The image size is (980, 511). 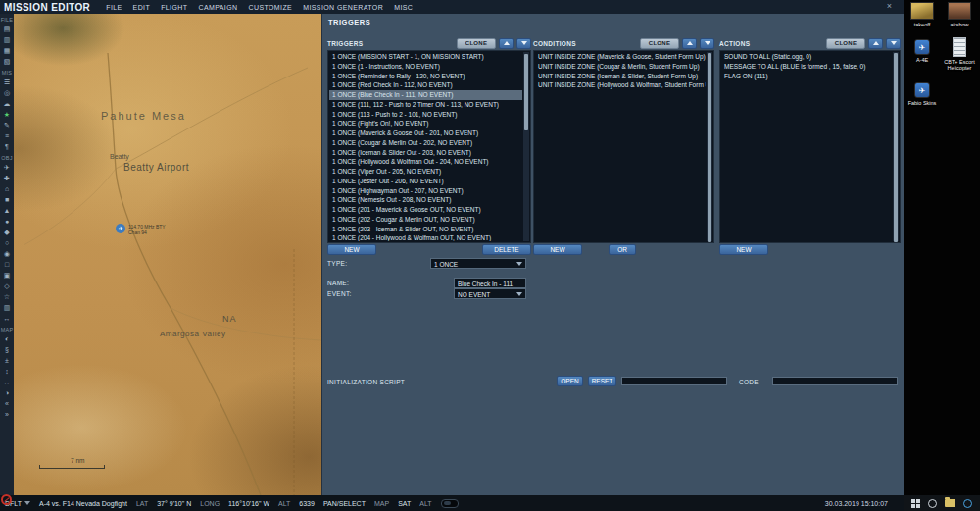 What do you see at coordinates (620, 57) in the screenshot?
I see `condition-list-item: UNIT INSIDE ZONE (Maverick & Goose, Stud…` at bounding box center [620, 57].